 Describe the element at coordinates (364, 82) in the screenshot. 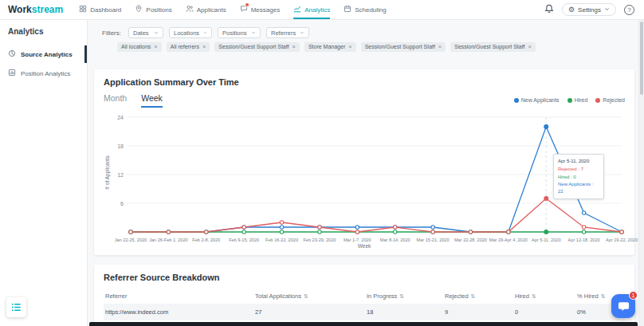

I see `summary-card-title: Application Summary Over Time` at that location.